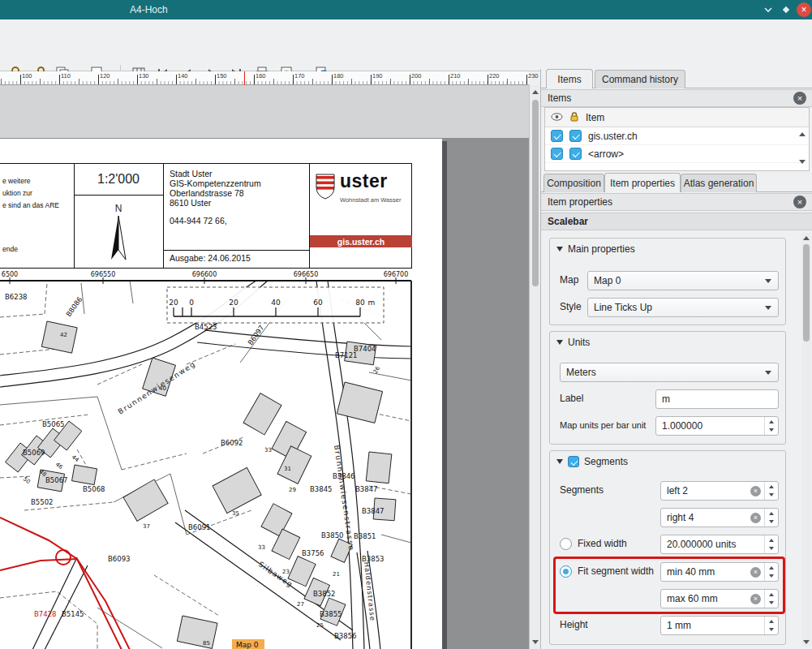 This screenshot has width=812, height=649. I want to click on style-combobox: Line Ticks Up, so click(683, 307).